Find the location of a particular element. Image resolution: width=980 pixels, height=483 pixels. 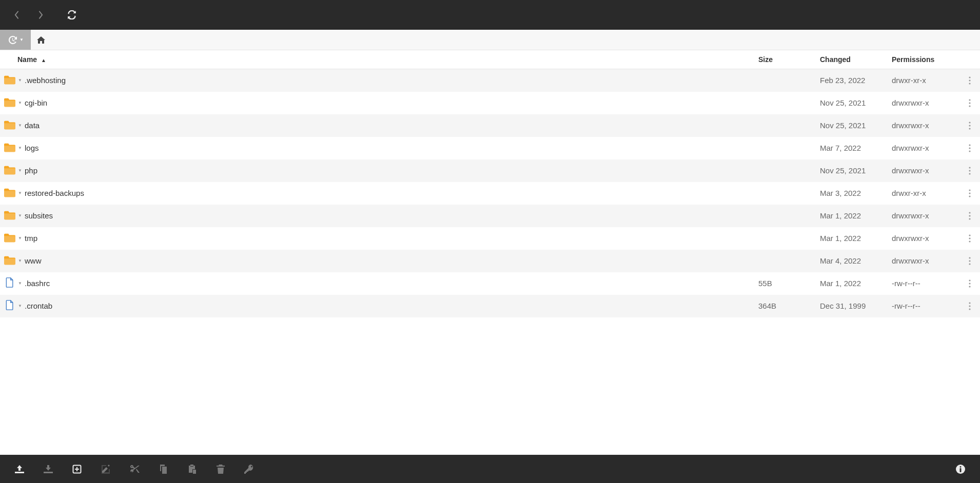

file-name: logs is located at coordinates (32, 148).